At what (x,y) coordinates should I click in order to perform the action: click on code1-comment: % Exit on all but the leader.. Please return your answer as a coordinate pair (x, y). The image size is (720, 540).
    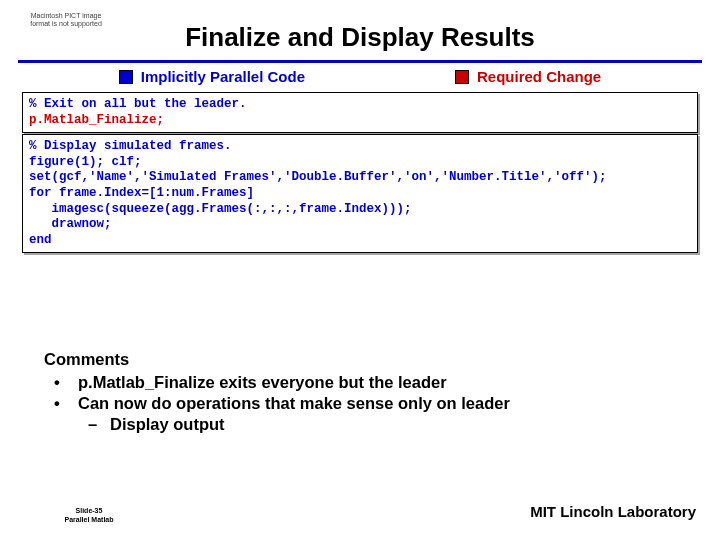
    Looking at the image, I should click on (138, 104).